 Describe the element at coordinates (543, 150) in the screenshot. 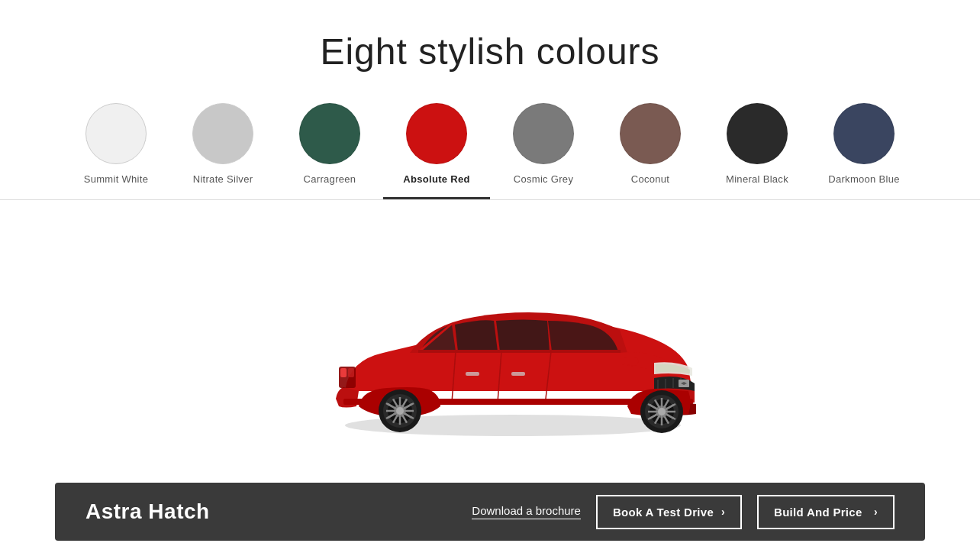

I see `color-swatch-cosmic-grey: Cosmic Grey` at that location.